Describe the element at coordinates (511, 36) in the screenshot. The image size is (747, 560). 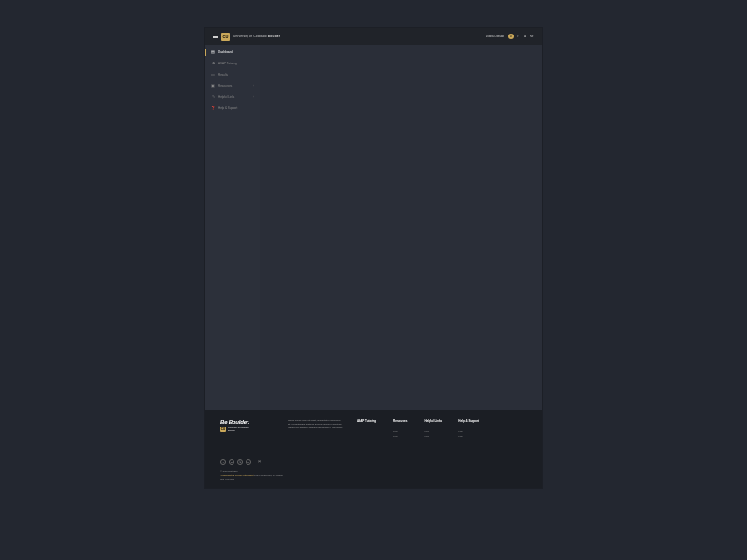
I see `user-avatar: D` at that location.